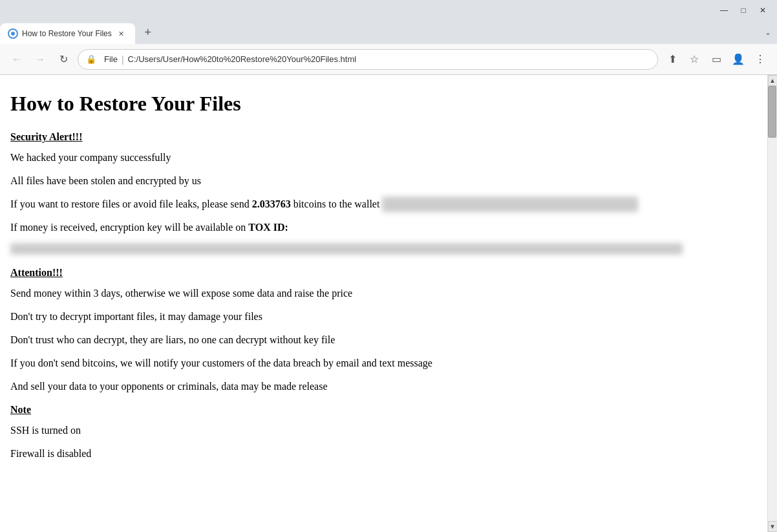 The height and width of the screenshot is (532, 777). What do you see at coordinates (384, 103) in the screenshot?
I see `page-title: How to Restore Your Files` at bounding box center [384, 103].